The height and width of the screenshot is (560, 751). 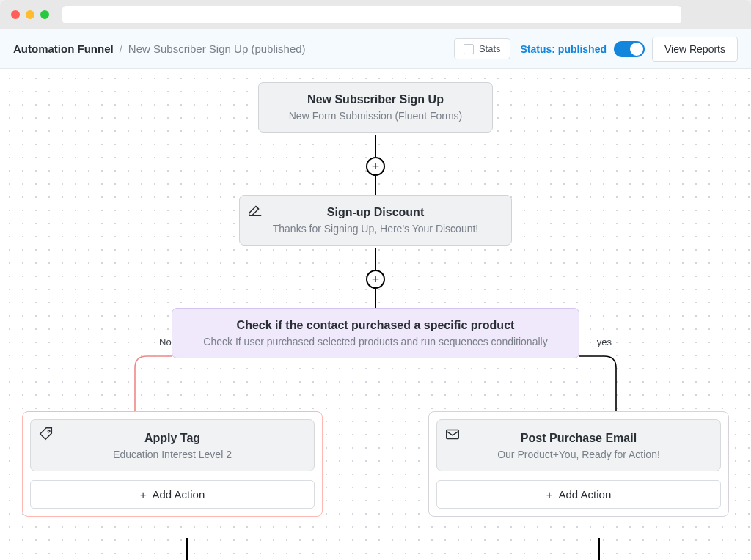 I want to click on maximize-window-button, so click(x=45, y=15).